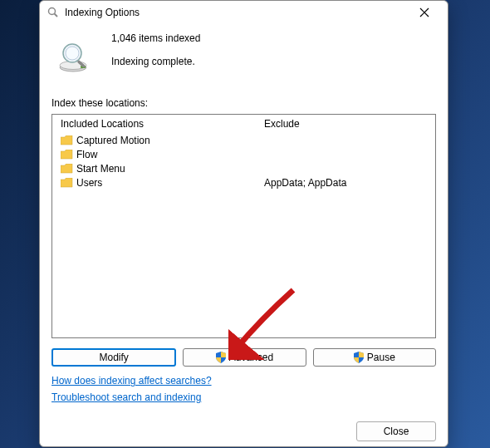  Describe the element at coordinates (114, 357) in the screenshot. I see `modify-button: Modify` at that location.